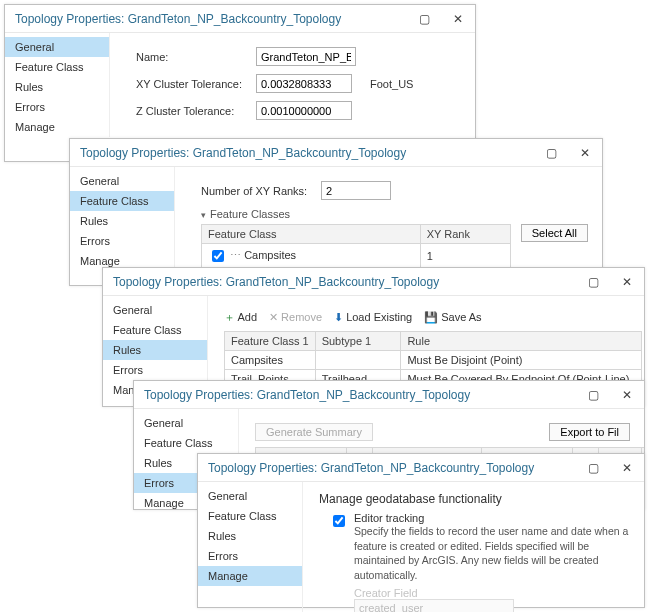  Describe the element at coordinates (261, 191) in the screenshot. I see `ranks-label: Number of XY Ranks:` at that location.